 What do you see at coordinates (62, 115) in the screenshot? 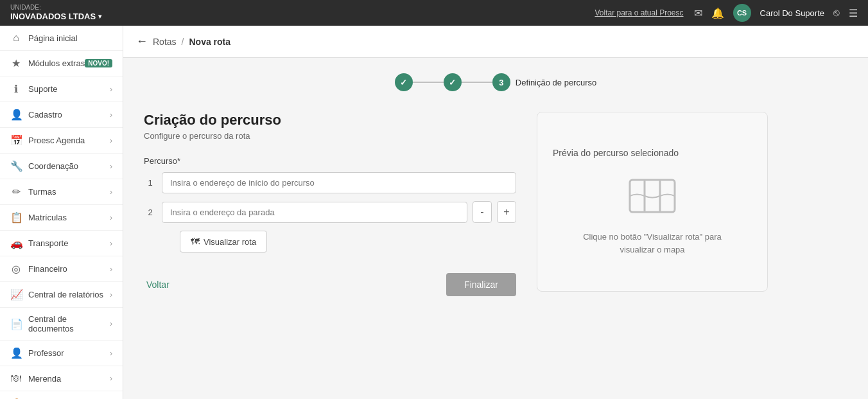
I see `sidebar-item-cadastro: 👤Cadastro›` at bounding box center [62, 115].